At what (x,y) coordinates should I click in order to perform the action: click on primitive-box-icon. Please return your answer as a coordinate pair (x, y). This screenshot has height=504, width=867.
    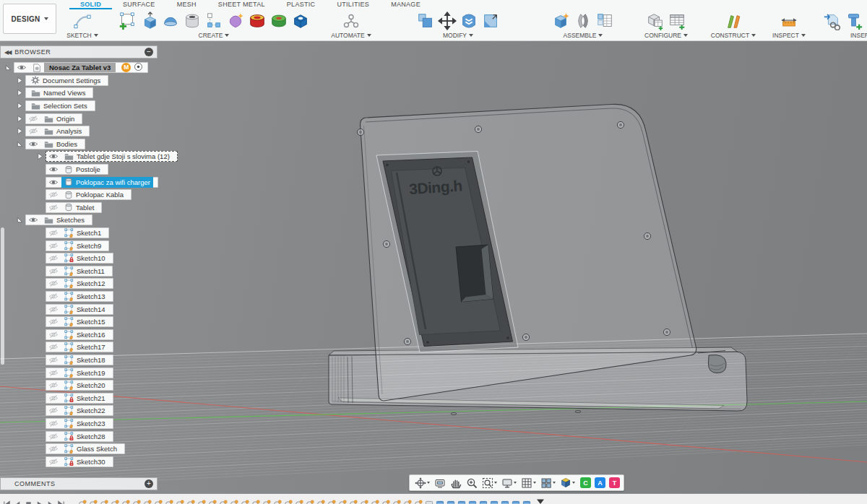
    Looking at the image, I should click on (301, 22).